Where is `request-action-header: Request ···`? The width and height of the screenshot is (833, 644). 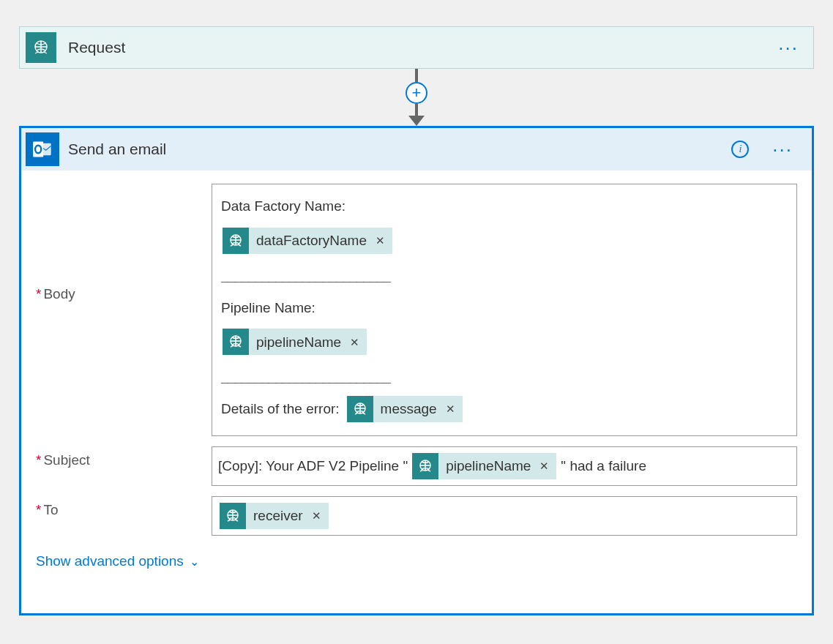 request-action-header: Request ··· is located at coordinates (416, 48).